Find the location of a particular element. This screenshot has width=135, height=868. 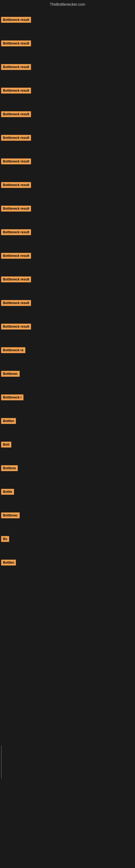

bottleneck-badge-row: Bottleneck r is located at coordinates (12, 398).